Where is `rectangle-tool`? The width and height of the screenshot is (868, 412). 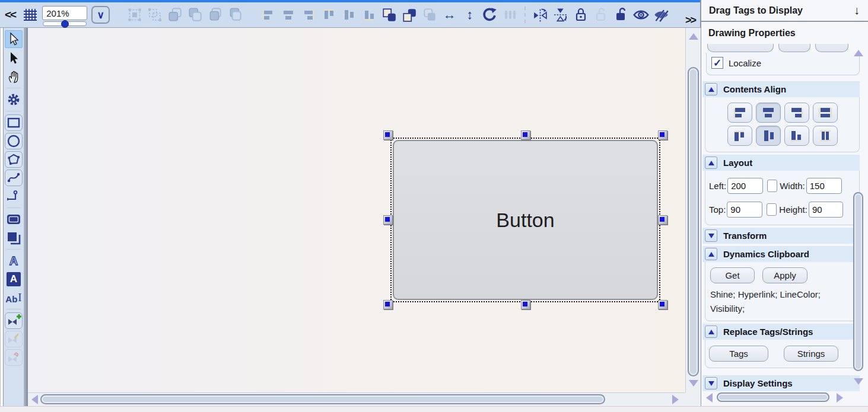 rectangle-tool is located at coordinates (14, 123).